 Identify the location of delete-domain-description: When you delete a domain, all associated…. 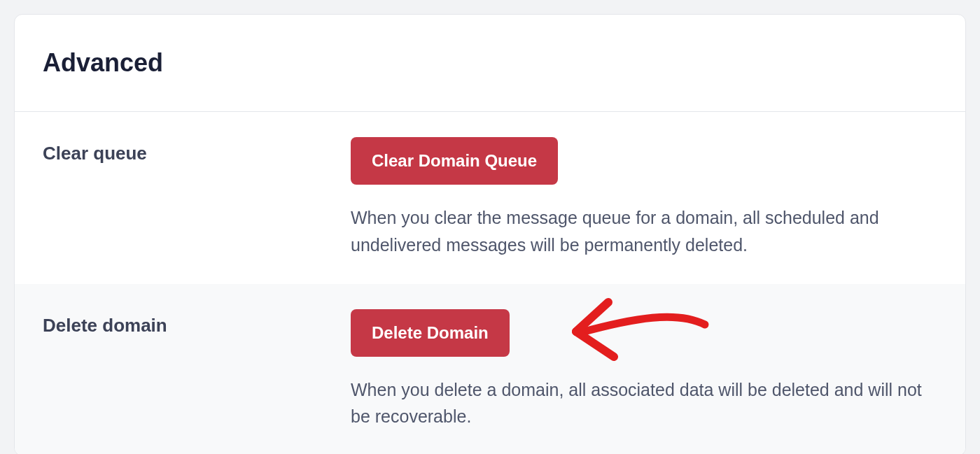
(644, 404).